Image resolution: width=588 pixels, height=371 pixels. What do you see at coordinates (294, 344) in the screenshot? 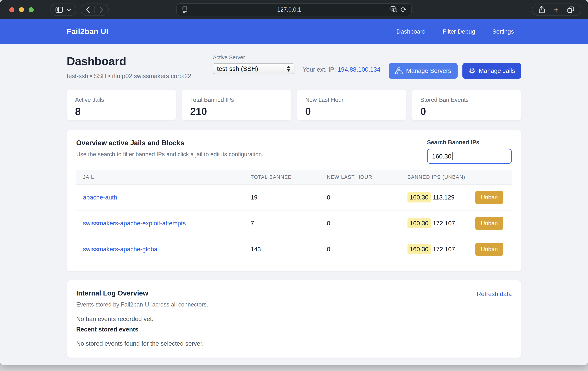
I see `no-stored-events-message: No stored events found for the selected …` at bounding box center [294, 344].